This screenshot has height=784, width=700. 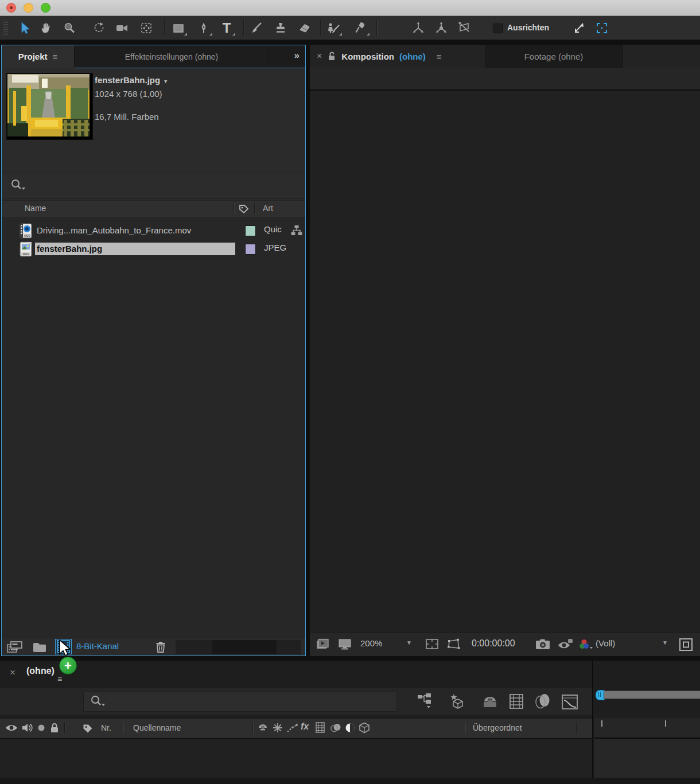 I want to click on zoom-window-button, so click(x=46, y=8).